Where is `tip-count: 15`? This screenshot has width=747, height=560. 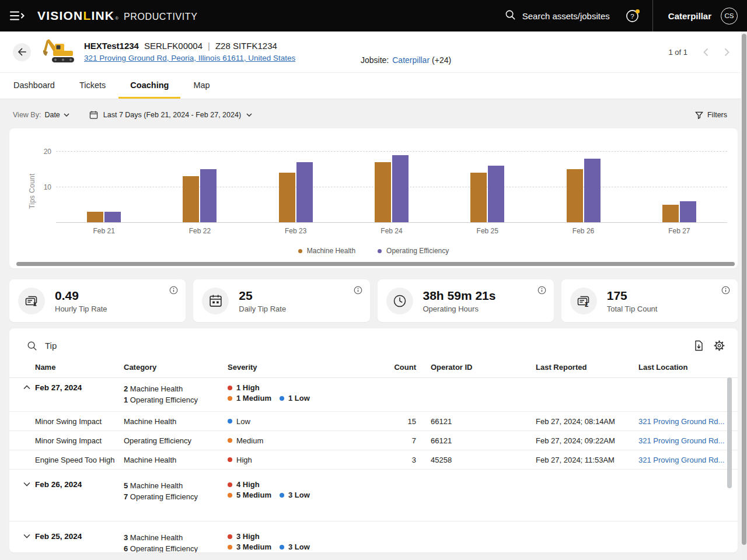 tip-count: 15 is located at coordinates (411, 421).